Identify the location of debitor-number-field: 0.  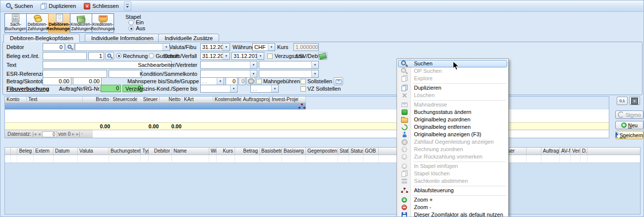
(54, 47).